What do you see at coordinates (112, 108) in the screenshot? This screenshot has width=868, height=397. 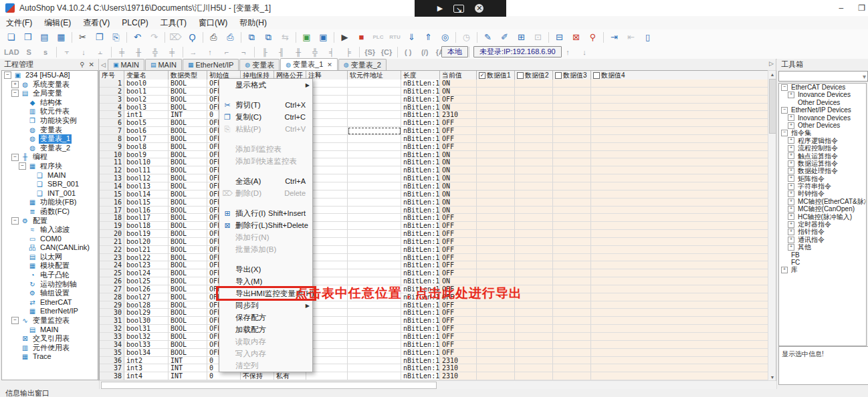 I see `row-number-cell: 4` at bounding box center [112, 108].